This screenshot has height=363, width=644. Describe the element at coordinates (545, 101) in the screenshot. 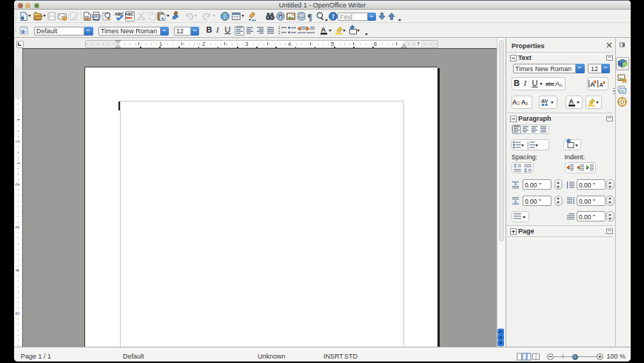

I see `svg-text: AV` at that location.